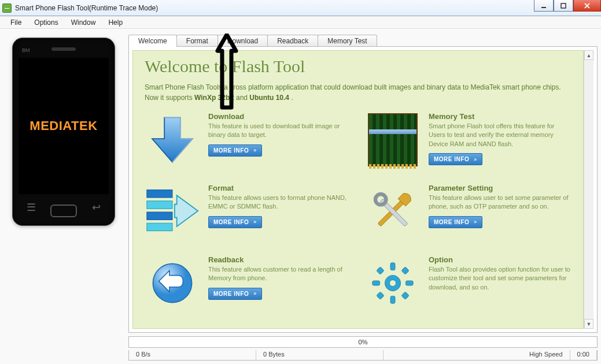 This screenshot has width=601, height=364. I want to click on intro-text-3: ., so click(292, 98).